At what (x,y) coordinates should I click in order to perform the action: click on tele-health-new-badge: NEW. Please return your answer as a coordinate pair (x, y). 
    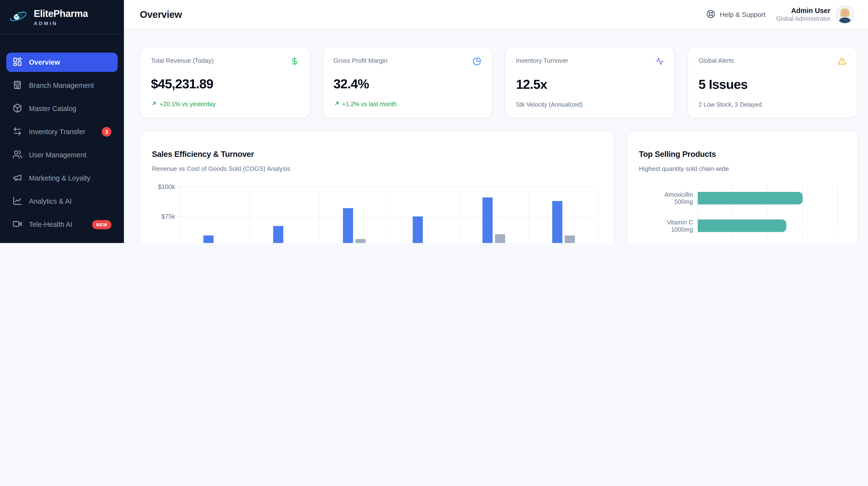
    Looking at the image, I should click on (102, 225).